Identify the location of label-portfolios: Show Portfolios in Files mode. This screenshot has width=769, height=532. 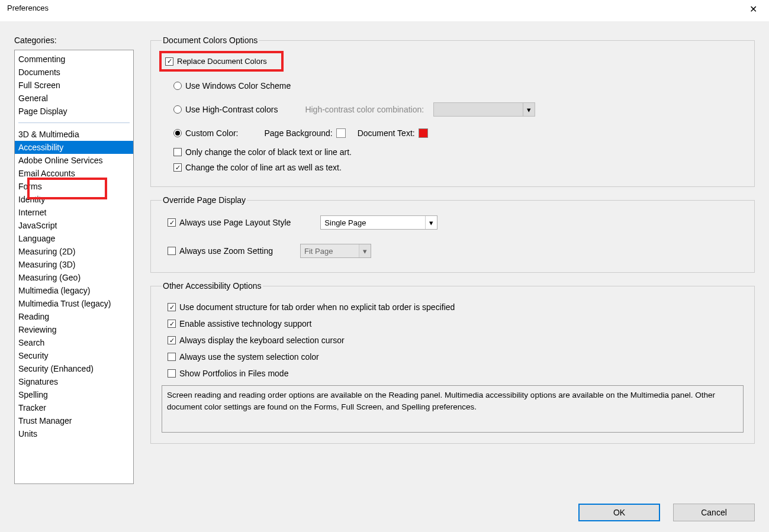
(234, 373).